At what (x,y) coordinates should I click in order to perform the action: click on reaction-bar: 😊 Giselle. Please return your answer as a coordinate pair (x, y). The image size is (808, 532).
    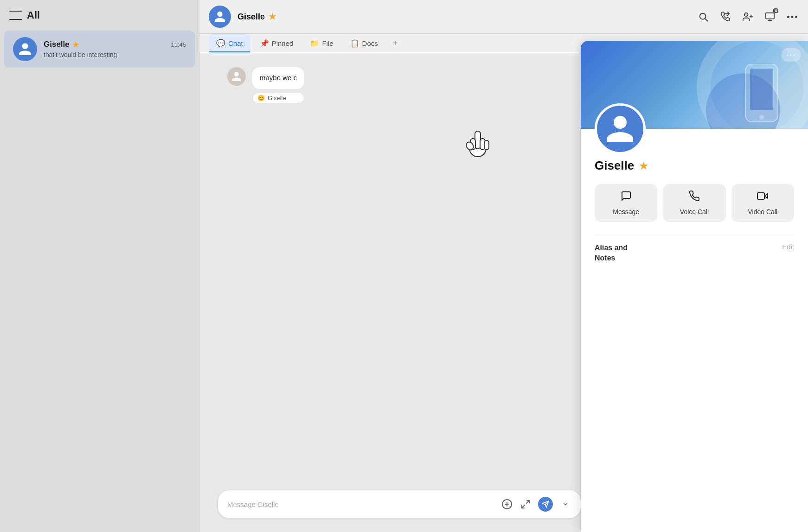
    Looking at the image, I should click on (278, 98).